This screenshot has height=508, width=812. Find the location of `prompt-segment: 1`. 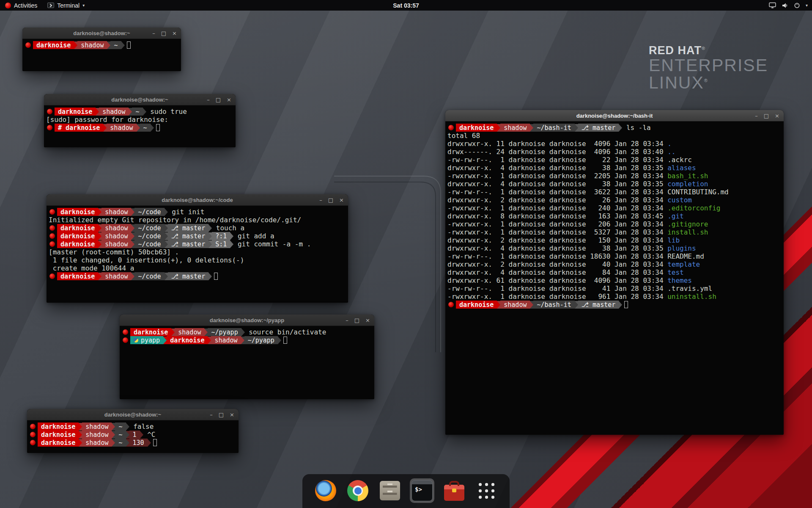

prompt-segment: 1 is located at coordinates (134, 434).